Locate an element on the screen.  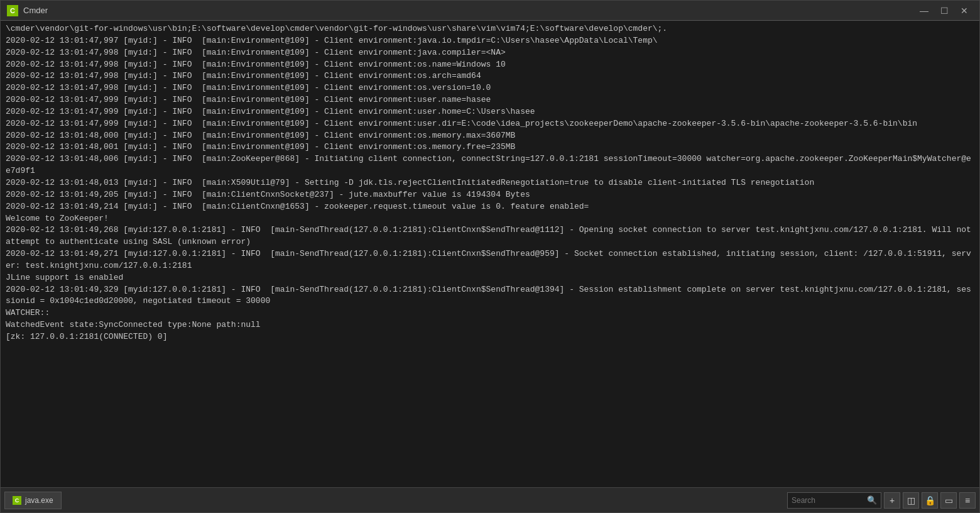
terminal-line: [zk: 127.0.0.1:2181(CONNECTED) 0] is located at coordinates (490, 337).